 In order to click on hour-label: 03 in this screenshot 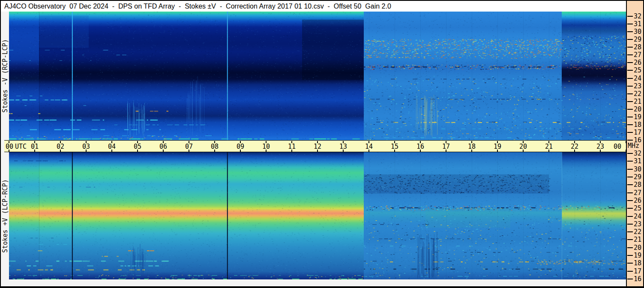, I will do `click(86, 147)`.